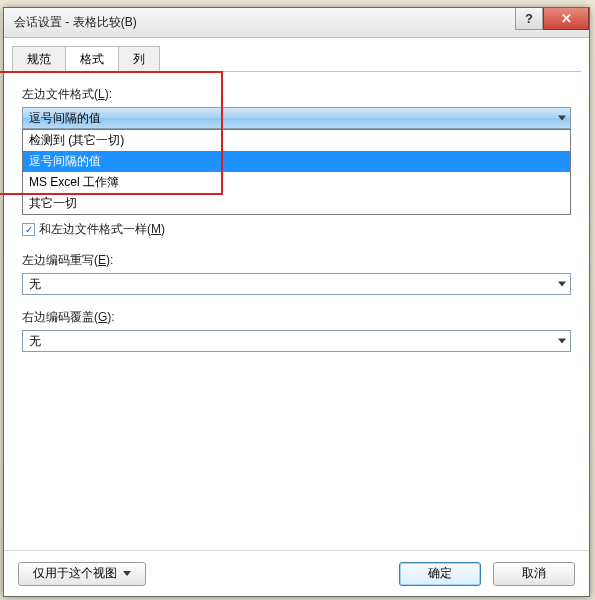 The height and width of the screenshot is (600, 595). I want to click on help-icon: ?, so click(529, 18).